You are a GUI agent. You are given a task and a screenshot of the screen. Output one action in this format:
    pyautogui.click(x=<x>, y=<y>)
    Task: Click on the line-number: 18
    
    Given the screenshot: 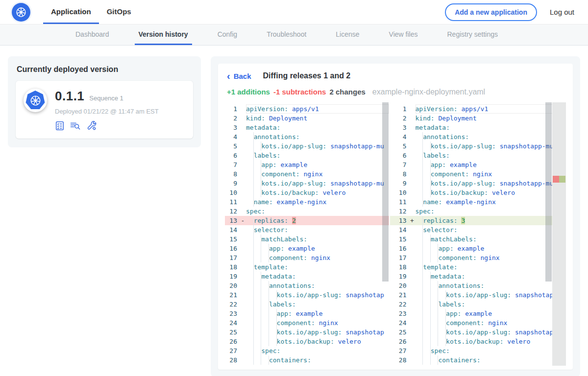 What is the action you would take?
    pyautogui.click(x=232, y=267)
    